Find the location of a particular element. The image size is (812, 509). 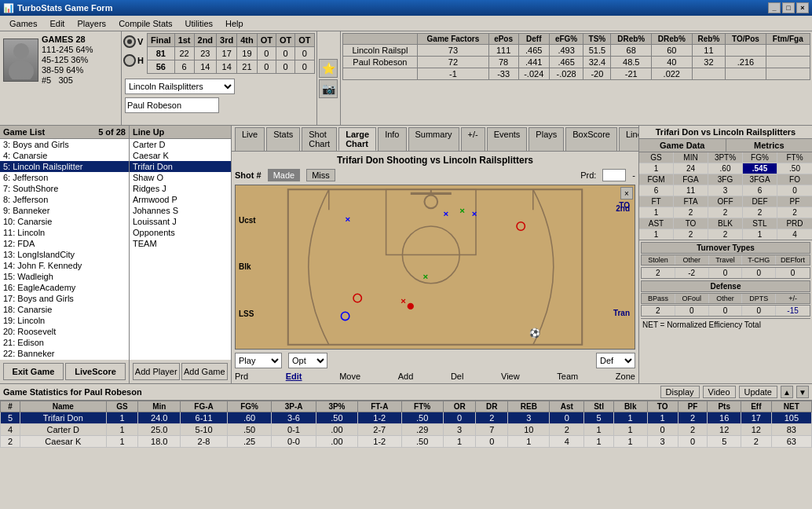

gf-row1-f3: .465 is located at coordinates (534, 50).